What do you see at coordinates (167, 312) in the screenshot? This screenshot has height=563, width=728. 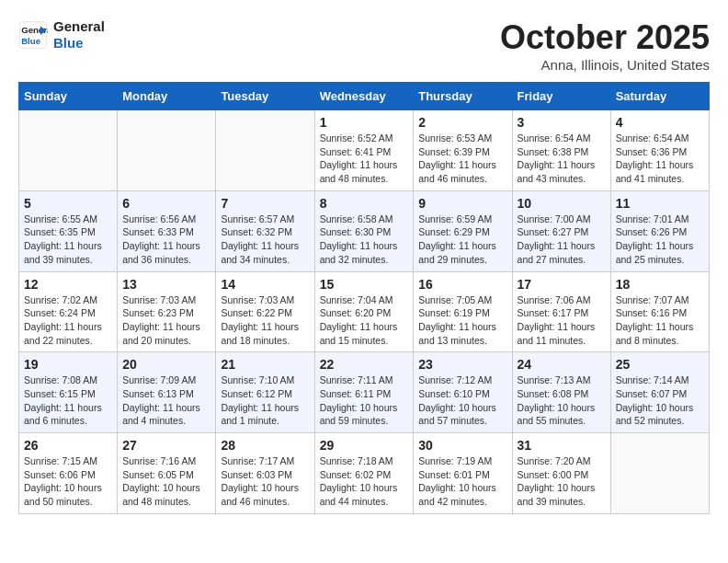 I see `calendar-cell: 13Sunrise: 7:03 AM Sunset: 6:23 PM Dayli…` at bounding box center [167, 312].